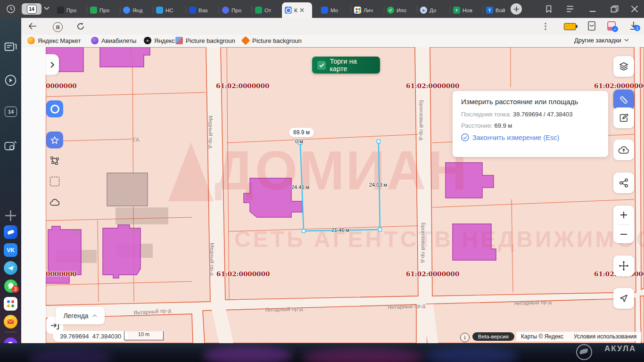 This screenshot has height=362, width=644. What do you see at coordinates (486, 114) in the screenshot?
I see `last-point-label: Последняя точка:` at bounding box center [486, 114].